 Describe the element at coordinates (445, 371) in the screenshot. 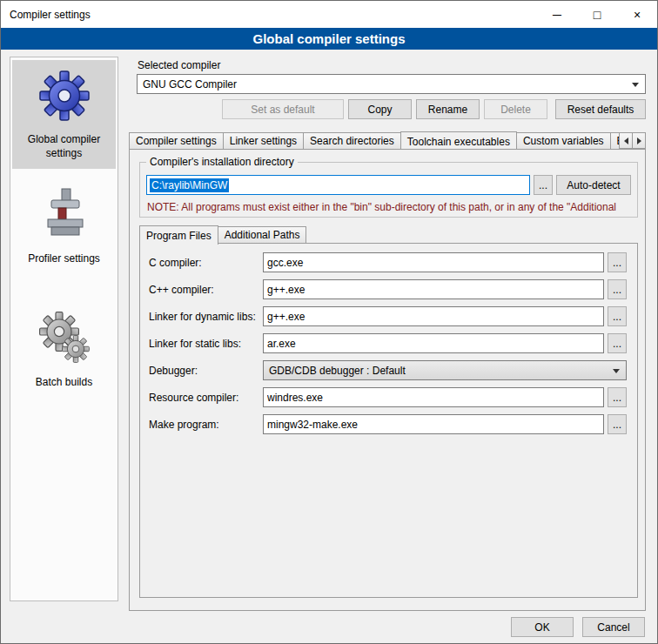

I see `debugger-combobox: GDB/CDB debugger : Default` at that location.